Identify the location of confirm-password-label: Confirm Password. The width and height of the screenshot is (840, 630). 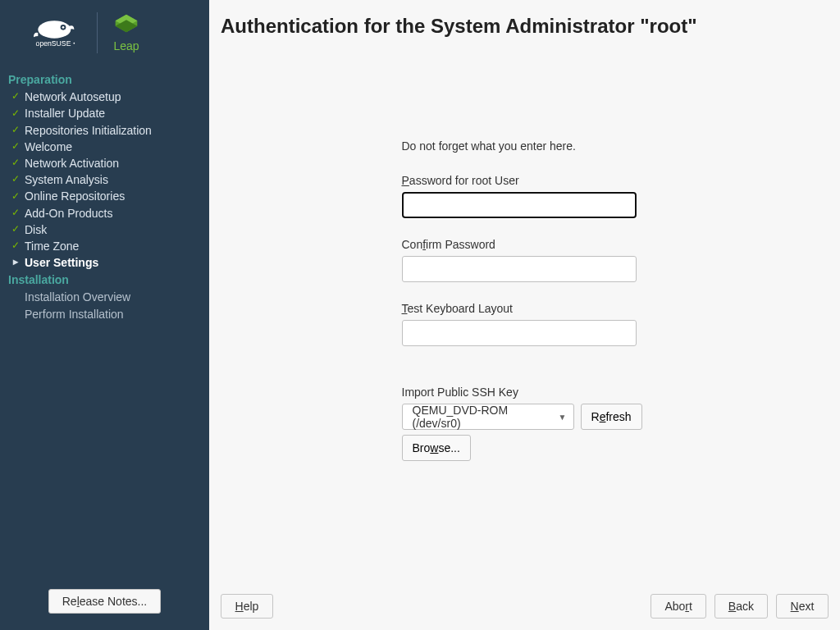
(525, 244).